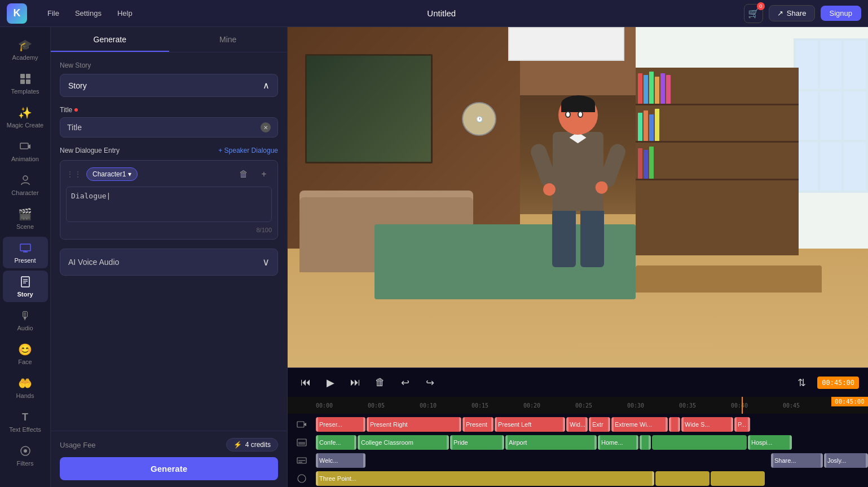  I want to click on clip: Share..., so click(797, 461).